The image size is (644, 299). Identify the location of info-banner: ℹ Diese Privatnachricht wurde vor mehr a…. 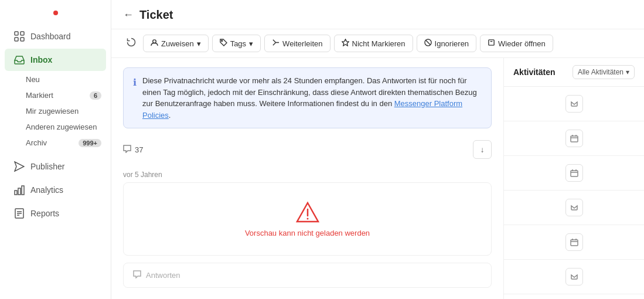
(307, 98).